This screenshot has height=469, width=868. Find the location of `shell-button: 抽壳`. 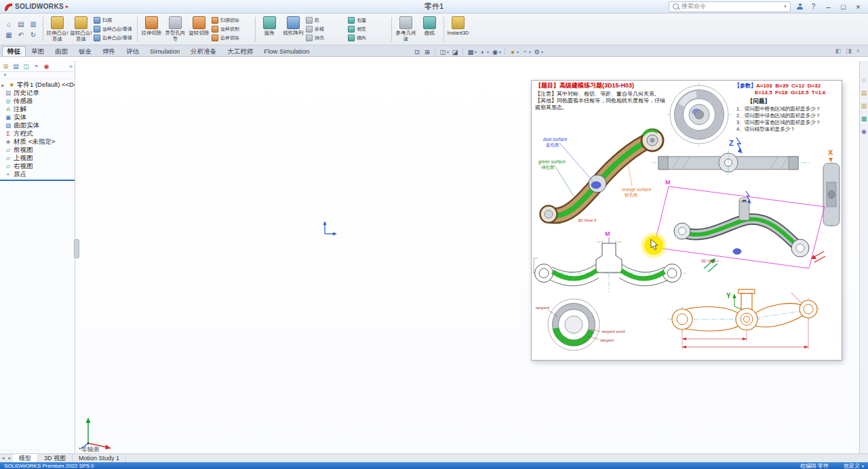

shell-button: 抽壳 is located at coordinates (326, 38).